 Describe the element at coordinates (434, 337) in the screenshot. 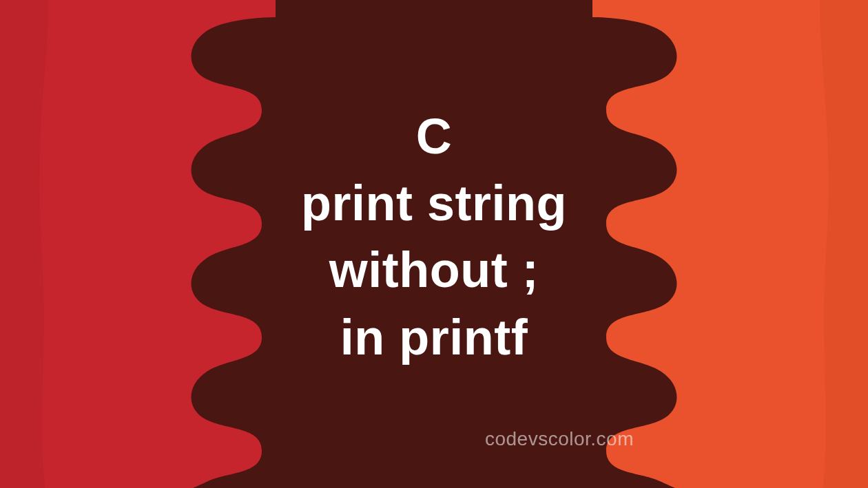

I see `title-line-4: in printf` at that location.